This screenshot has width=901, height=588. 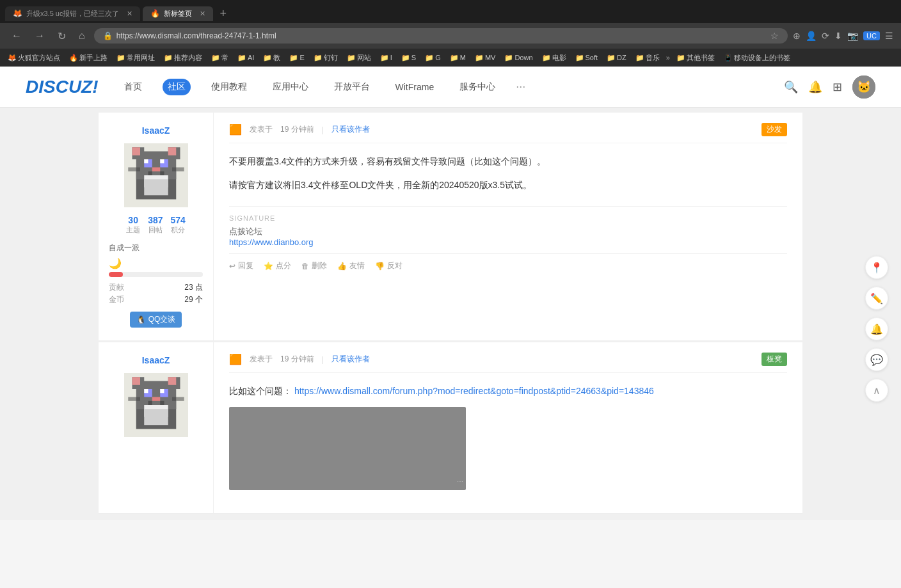 What do you see at coordinates (17, 36) in the screenshot?
I see `back-button: ←` at bounding box center [17, 36].